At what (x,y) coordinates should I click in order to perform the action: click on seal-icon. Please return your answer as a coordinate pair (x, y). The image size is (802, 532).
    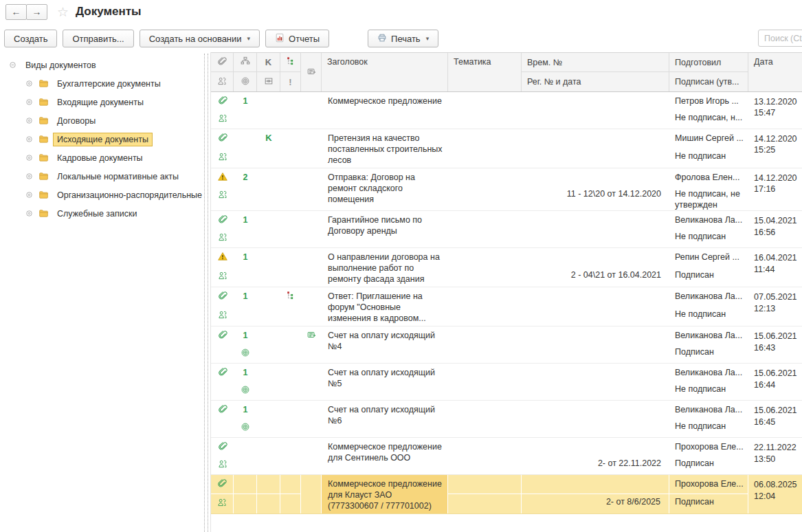
    Looking at the image, I should click on (245, 82).